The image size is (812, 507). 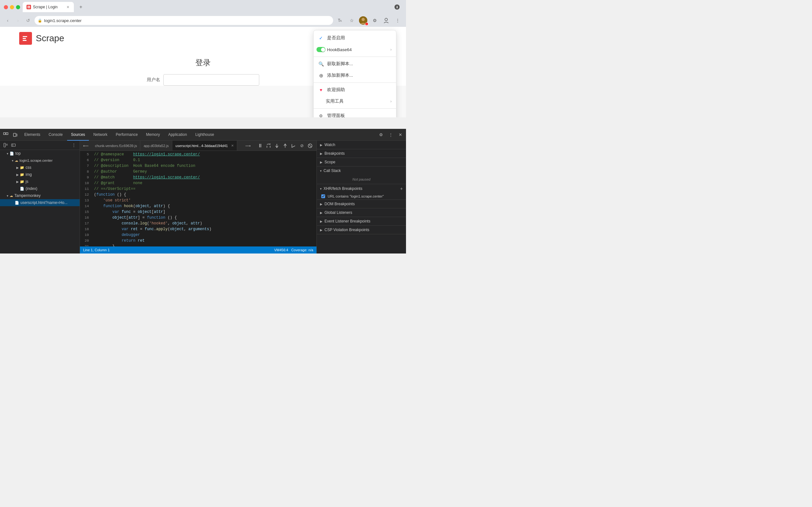 What do you see at coordinates (12, 154) in the screenshot?
I see `folder-icon-top: 📄` at bounding box center [12, 154].